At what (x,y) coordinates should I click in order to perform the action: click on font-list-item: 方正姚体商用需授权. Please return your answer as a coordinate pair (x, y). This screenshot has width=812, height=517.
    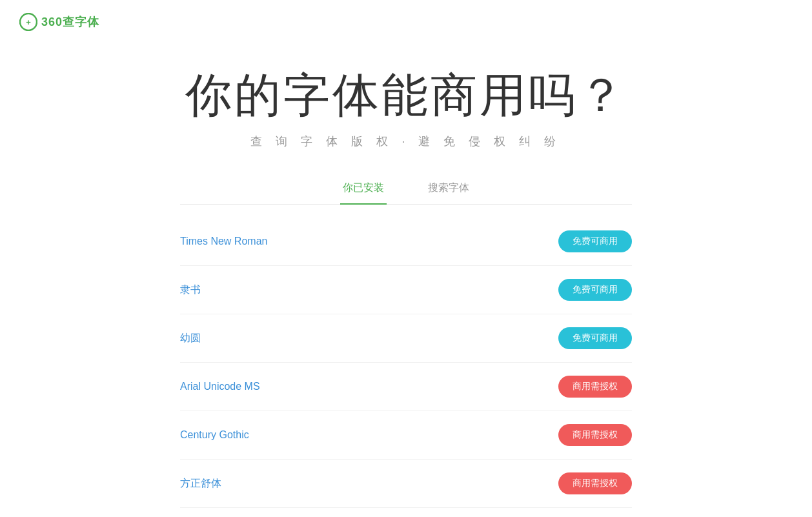
    Looking at the image, I should click on (406, 512).